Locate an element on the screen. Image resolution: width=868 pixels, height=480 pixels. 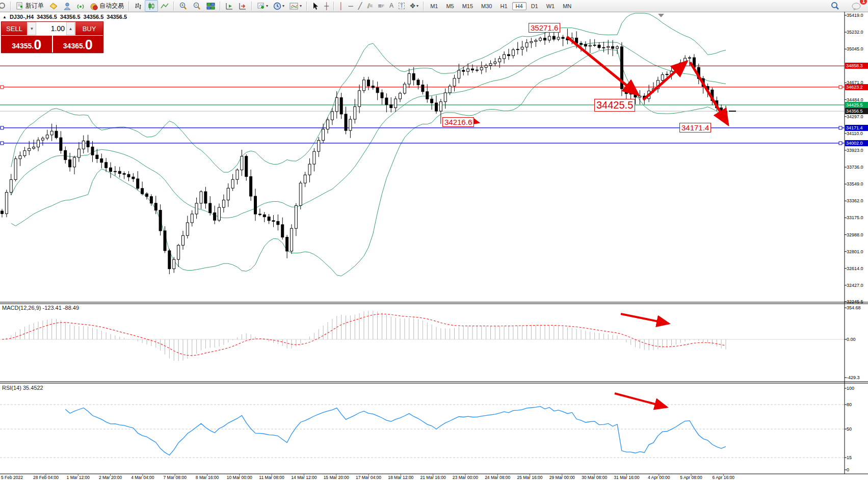
time-axis-label: 11 Mar 08:00 is located at coordinates (271, 477).